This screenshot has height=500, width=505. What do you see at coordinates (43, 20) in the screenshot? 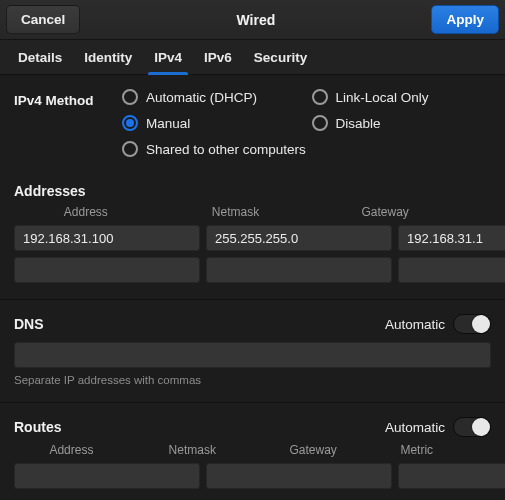
I see `cancel-button: Cancel` at bounding box center [43, 20].